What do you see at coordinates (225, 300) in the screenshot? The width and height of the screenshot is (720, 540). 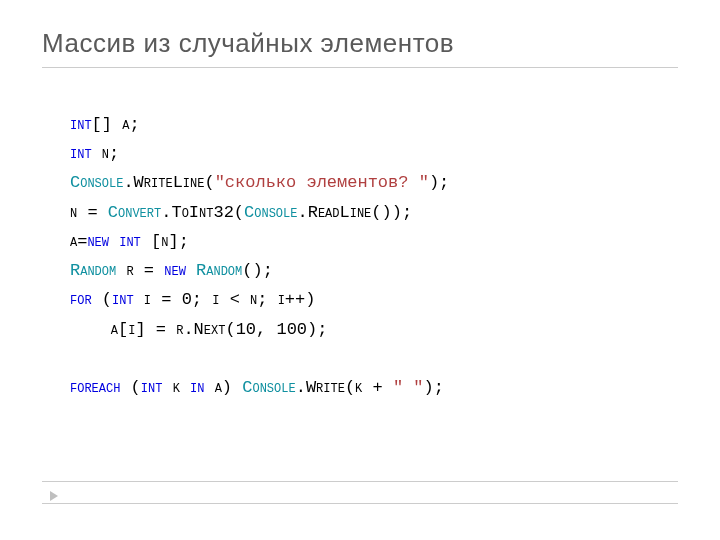 I see `code-text: i = 0; i < n; i++)` at bounding box center [225, 300].